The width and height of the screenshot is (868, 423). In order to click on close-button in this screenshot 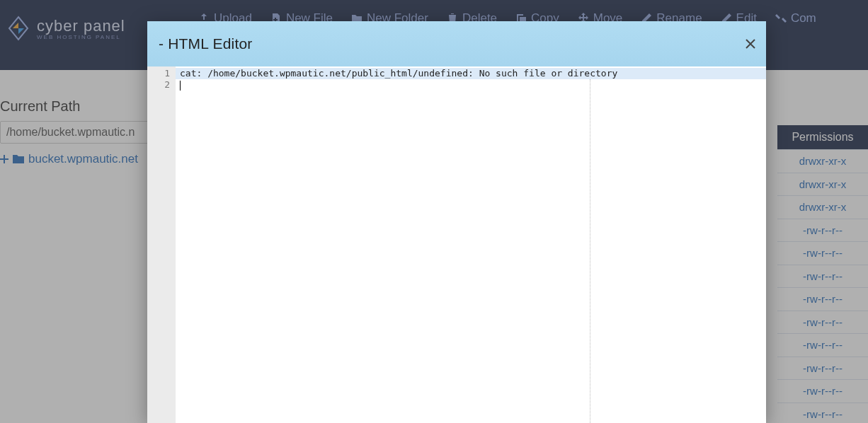, I will do `click(750, 44)`.